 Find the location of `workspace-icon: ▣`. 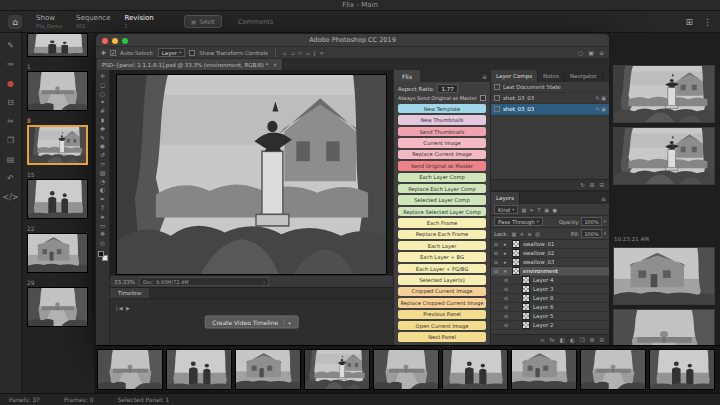

workspace-icon: ▣ is located at coordinates (591, 52).